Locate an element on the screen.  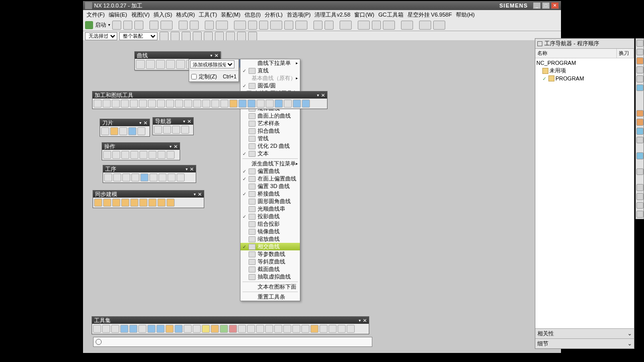
tool-i is located at coordinates (289, 25).